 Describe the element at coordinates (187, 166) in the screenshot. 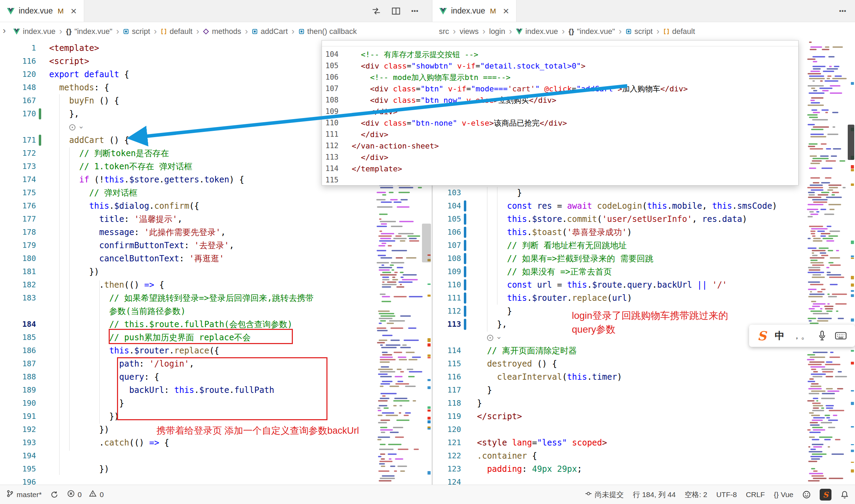

I see `code-line: 173 // 1.token不存在 弹对话框` at that location.